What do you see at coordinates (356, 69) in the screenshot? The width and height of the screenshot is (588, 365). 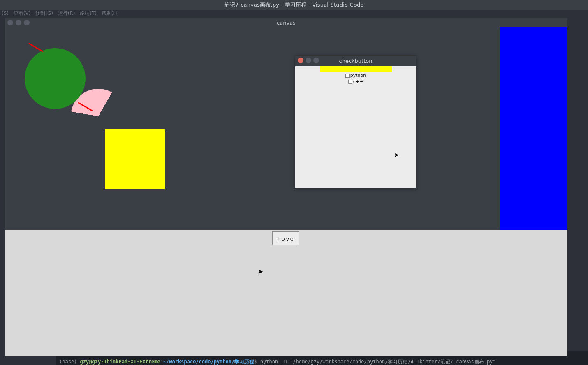 I see `label-yellow` at bounding box center [356, 69].